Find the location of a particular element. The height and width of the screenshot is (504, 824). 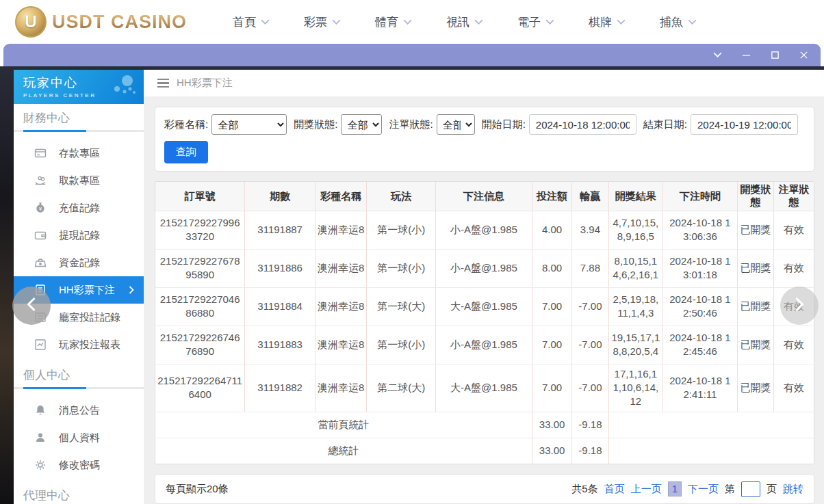

column-header-order-no: 訂單號 is located at coordinates (200, 196).